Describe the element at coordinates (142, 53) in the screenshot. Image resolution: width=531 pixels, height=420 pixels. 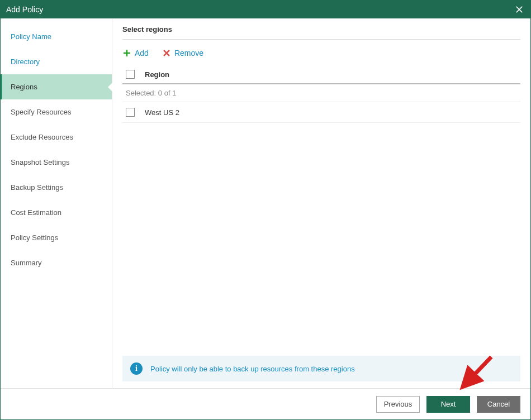
I see `add-label: Add` at that location.